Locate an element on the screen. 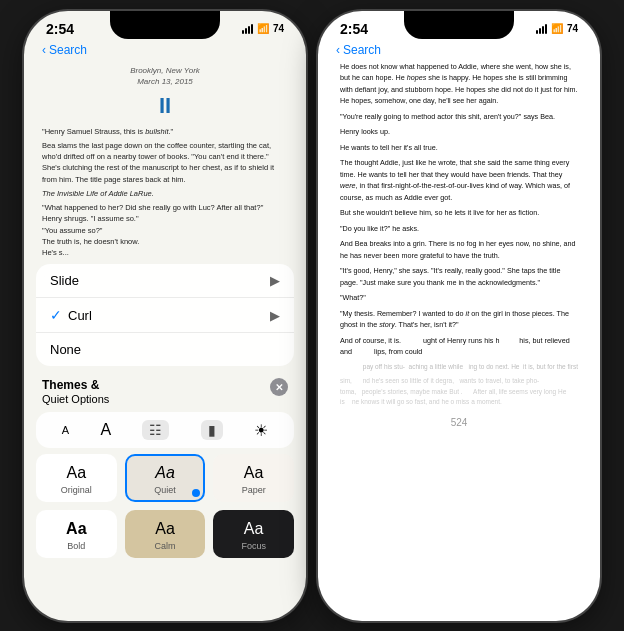  slide-option-curl: ✓ Curl ▶ is located at coordinates (165, 316).